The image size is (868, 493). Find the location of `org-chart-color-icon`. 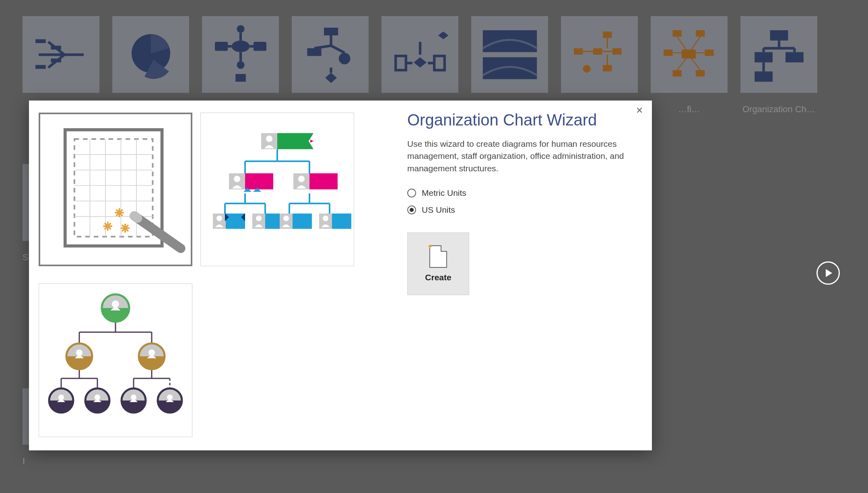

org-chart-color-icon is located at coordinates (277, 189).